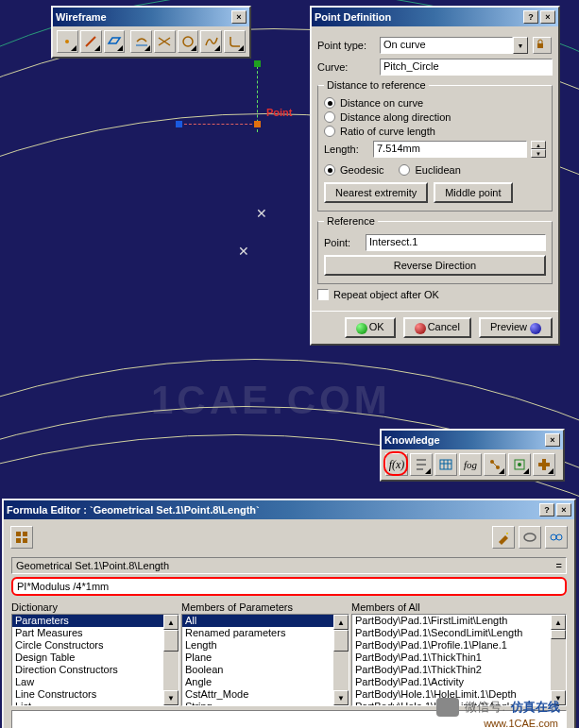 This screenshot has width=579, height=728. I want to click on members-param-list: All Renamed parameters Length Plane Bool…, so click(265, 660).